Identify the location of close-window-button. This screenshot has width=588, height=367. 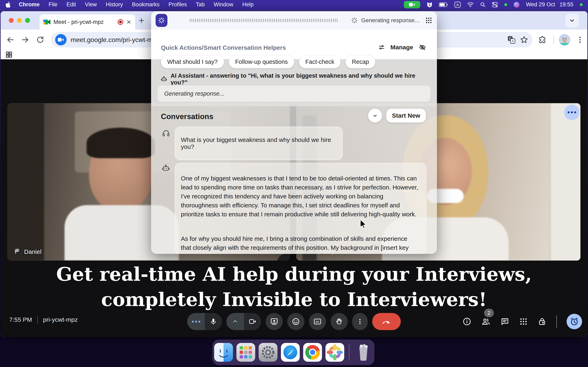
(11, 20).